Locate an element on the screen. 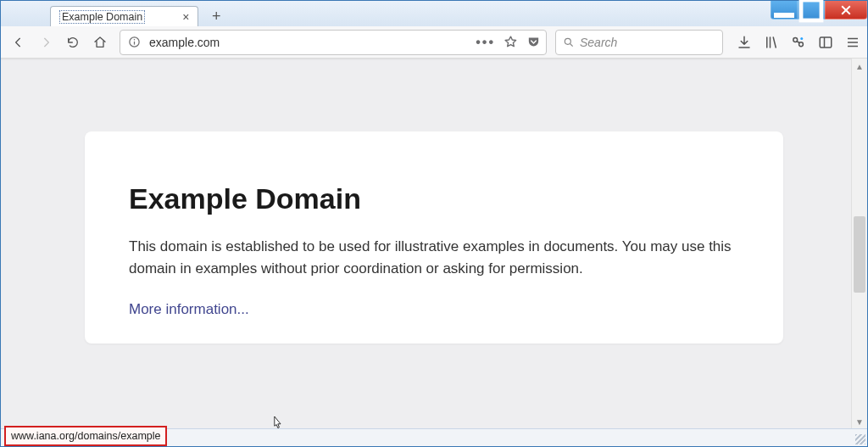 Image resolution: width=868 pixels, height=447 pixels. forward-button is located at coordinates (46, 42).